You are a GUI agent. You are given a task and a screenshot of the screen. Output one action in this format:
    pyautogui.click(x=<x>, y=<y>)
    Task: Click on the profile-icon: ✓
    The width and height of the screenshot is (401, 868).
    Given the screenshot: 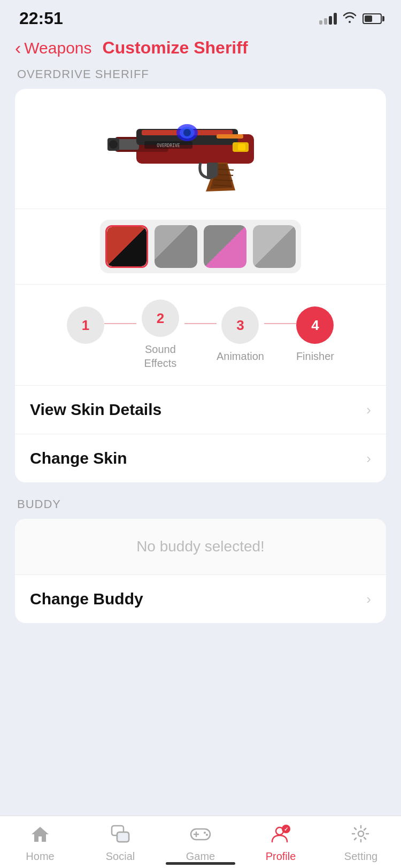 What is the action you would take?
    pyautogui.click(x=281, y=836)
    